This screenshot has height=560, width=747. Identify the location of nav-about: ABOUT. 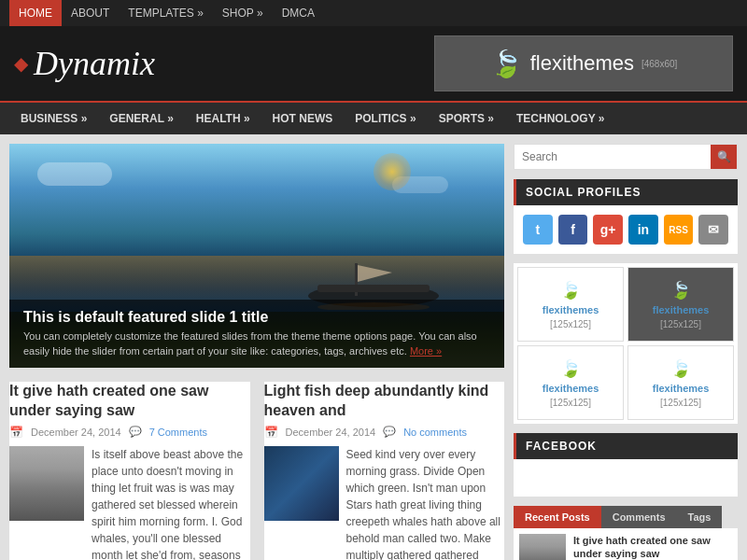
(90, 13).